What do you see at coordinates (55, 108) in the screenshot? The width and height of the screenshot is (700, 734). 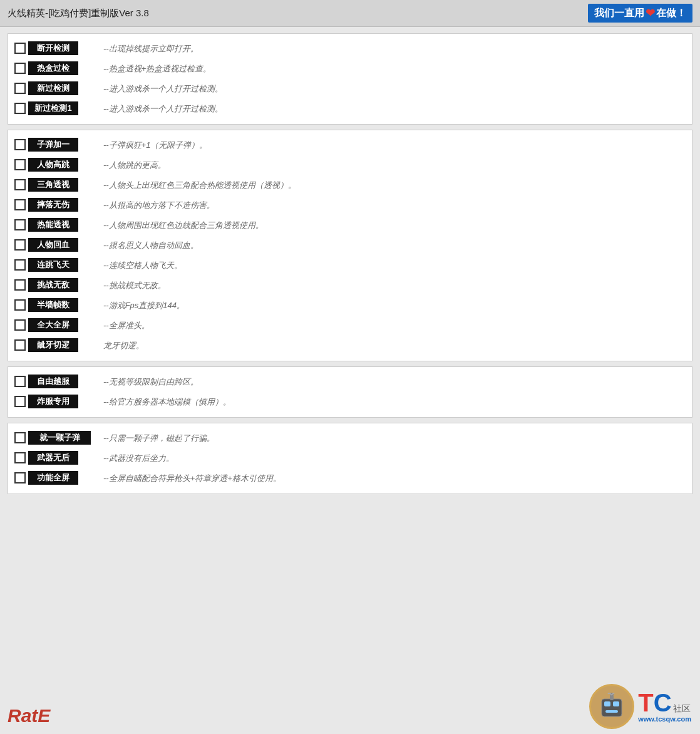 I see `feature-checkbox-4: 新过检测1` at bounding box center [55, 108].